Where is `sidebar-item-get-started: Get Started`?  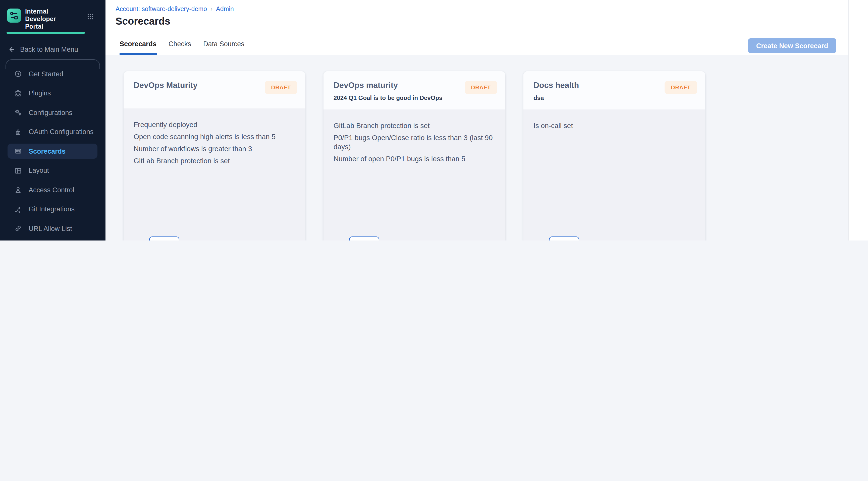 sidebar-item-get-started: Get Started is located at coordinates (53, 74).